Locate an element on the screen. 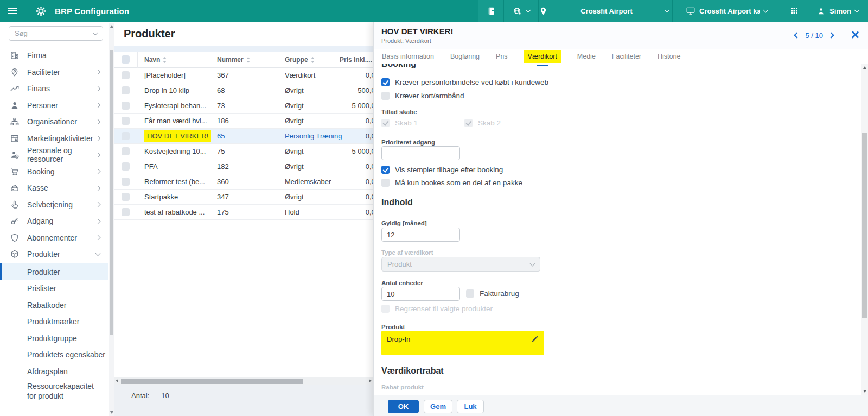  antal-enheder-input is located at coordinates (421, 294).